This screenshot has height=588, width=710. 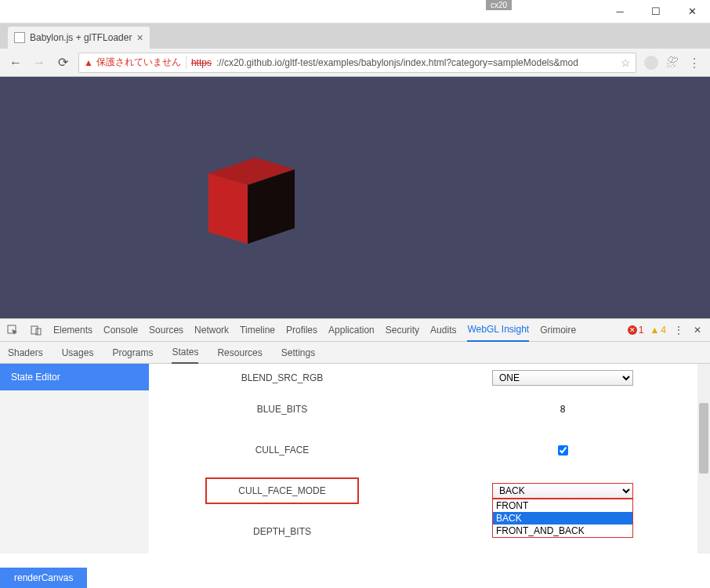 What do you see at coordinates (355, 63) in the screenshot?
I see `address-bar: ← → ⟳ ▲ 保護されていません https ://cx20.github.i…` at bounding box center [355, 63].